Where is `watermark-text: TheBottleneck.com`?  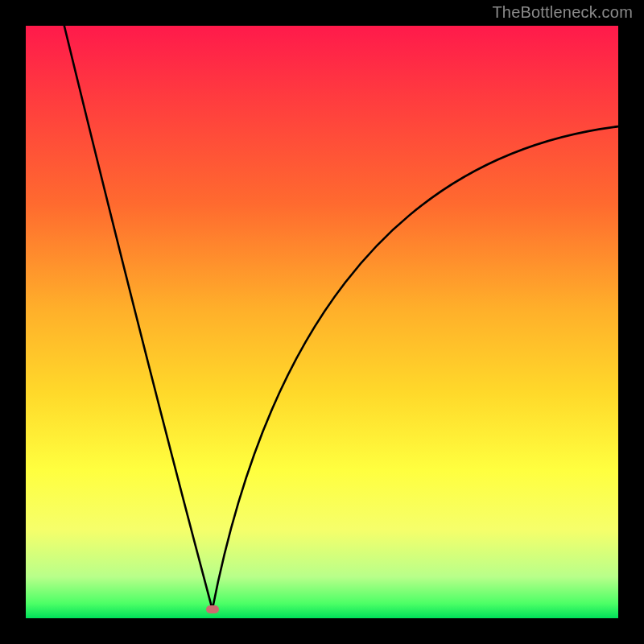
watermark-text: TheBottleneck.com is located at coordinates (562, 13).